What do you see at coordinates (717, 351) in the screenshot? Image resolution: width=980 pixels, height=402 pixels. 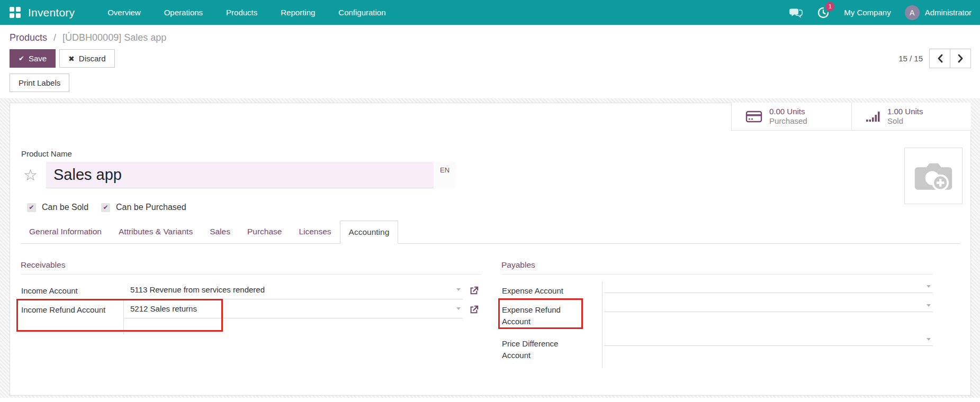 I see `field-row-price-difference-account: Price Difference Account` at bounding box center [717, 351].